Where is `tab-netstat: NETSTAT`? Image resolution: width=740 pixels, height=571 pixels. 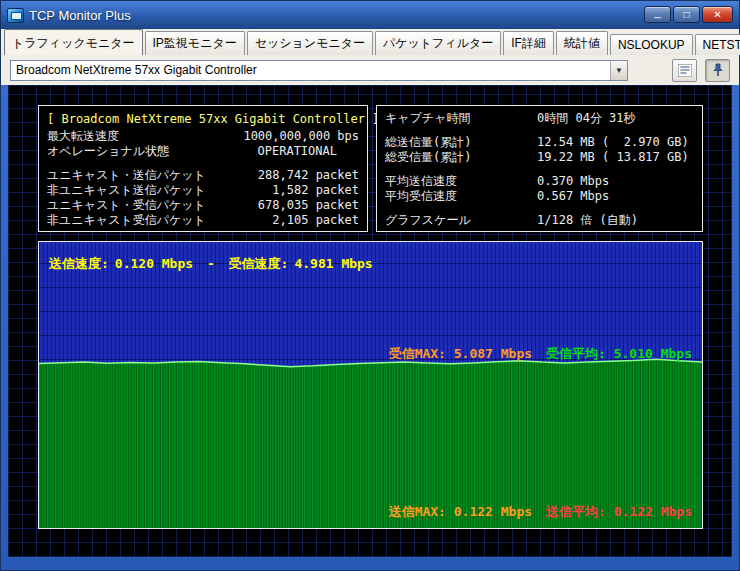
tab-netstat: NETSTAT is located at coordinates (718, 44).